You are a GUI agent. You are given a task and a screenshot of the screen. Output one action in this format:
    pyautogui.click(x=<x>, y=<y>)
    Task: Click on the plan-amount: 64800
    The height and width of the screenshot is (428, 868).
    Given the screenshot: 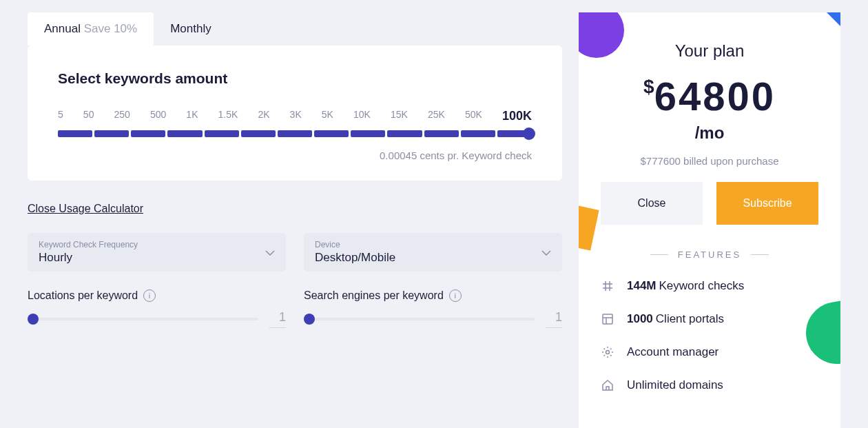 What is the action you would take?
    pyautogui.click(x=715, y=96)
    